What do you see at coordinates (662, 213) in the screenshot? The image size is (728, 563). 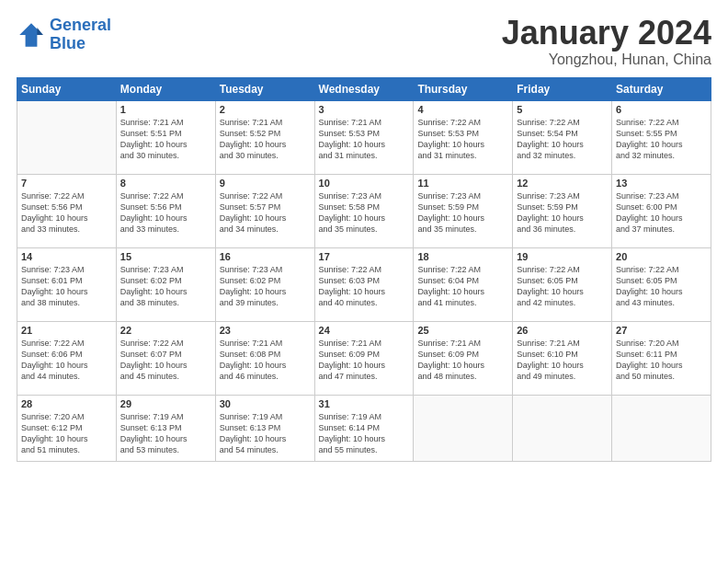 I see `day-info: Sunrise: 7:23 AM Sunset: 6:00 PM Dayligh…` at bounding box center [662, 213].